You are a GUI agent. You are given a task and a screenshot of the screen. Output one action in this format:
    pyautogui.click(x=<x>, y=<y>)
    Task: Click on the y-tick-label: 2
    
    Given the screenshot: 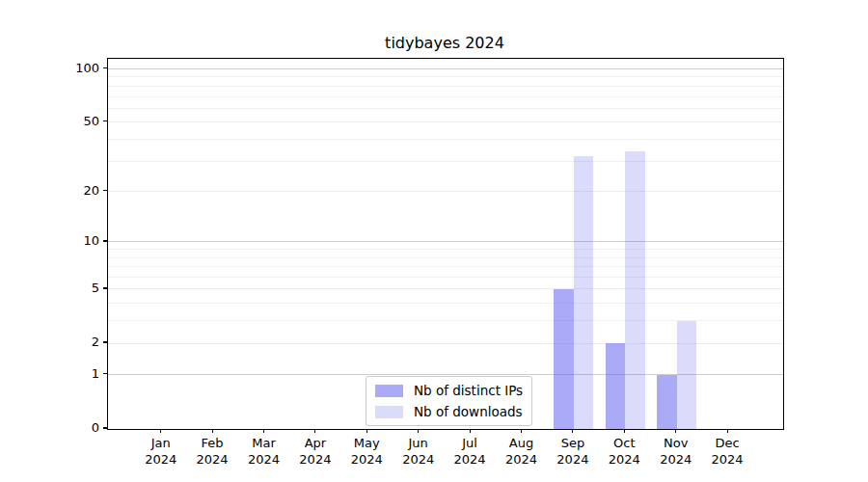 What is the action you would take?
    pyautogui.click(x=51, y=342)
    